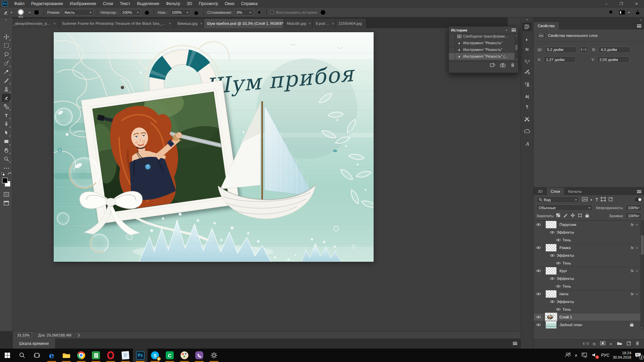 The image size is (644, 362). Describe the element at coordinates (10, 174) in the screenshot. I see `swap-colors-icon` at that location.